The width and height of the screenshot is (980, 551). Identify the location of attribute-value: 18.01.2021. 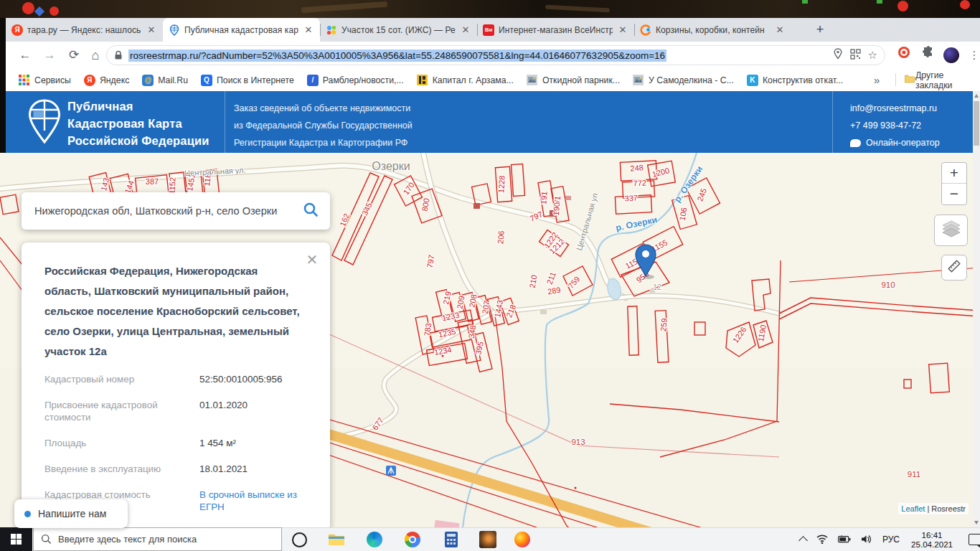
(254, 469).